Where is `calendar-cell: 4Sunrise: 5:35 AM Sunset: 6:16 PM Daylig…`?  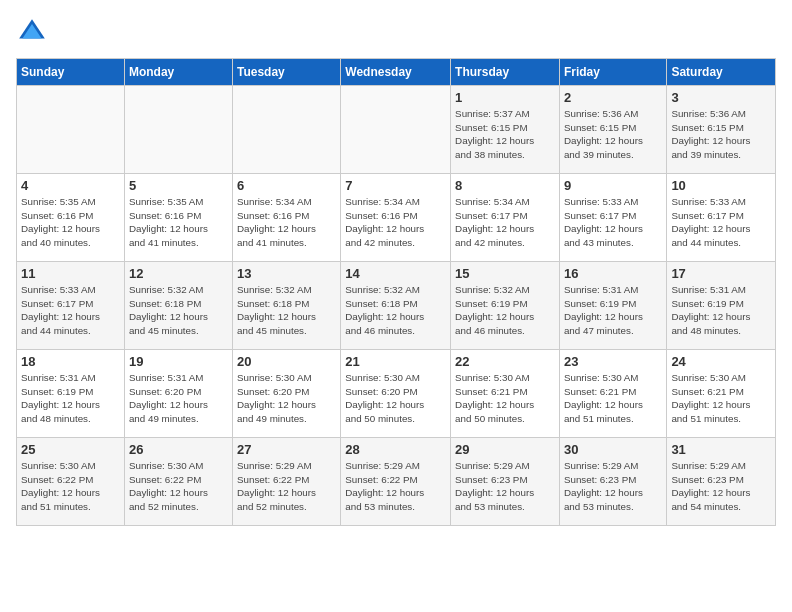
calendar-cell: 4Sunrise: 5:35 AM Sunset: 6:16 PM Daylig… is located at coordinates (71, 218).